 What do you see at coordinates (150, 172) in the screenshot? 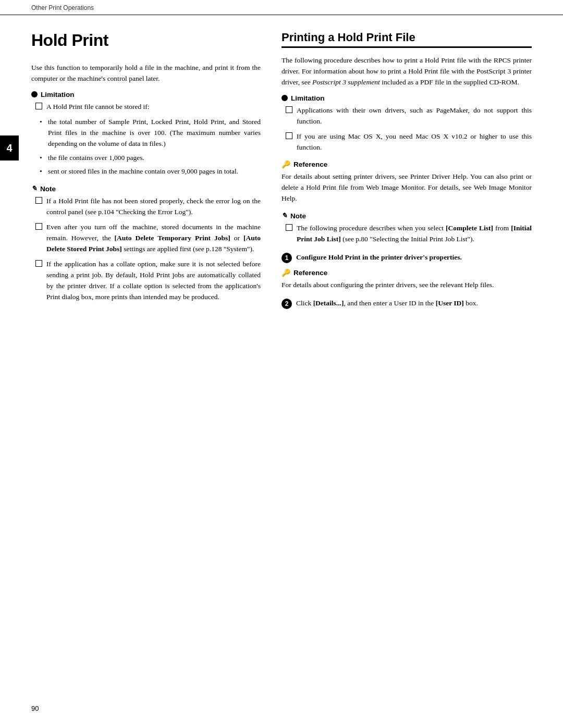
I see `list-item: sent or stored files in the machine cont…` at bounding box center [150, 172].